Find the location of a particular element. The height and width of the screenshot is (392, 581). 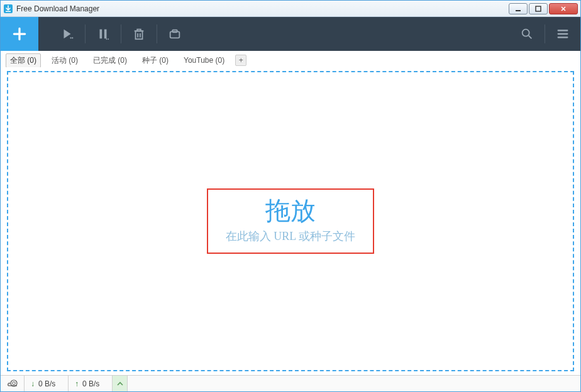

toolbar is located at coordinates (290, 34).